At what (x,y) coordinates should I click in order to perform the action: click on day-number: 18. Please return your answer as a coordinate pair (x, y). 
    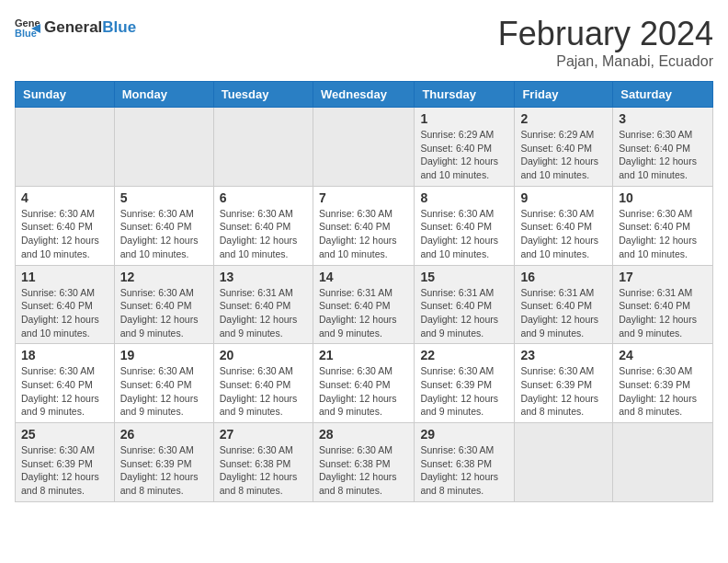
    Looking at the image, I should click on (64, 355).